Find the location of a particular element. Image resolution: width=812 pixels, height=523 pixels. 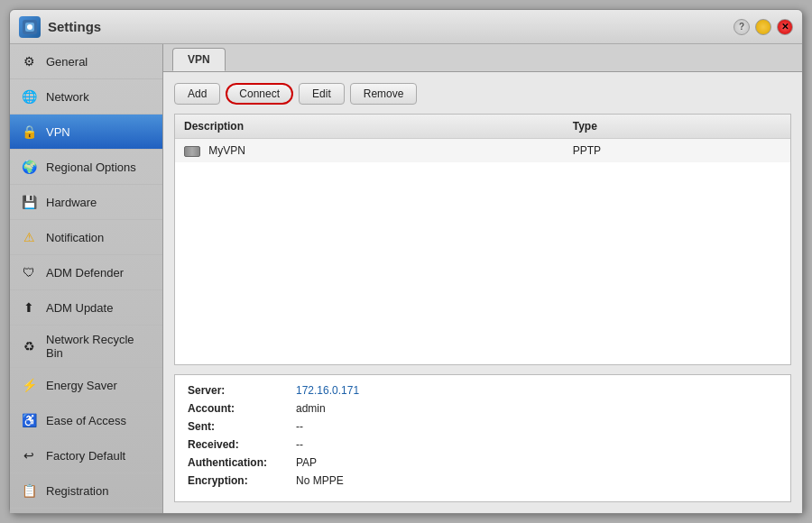

table-row: MyVPN PPTP is located at coordinates (483, 151).